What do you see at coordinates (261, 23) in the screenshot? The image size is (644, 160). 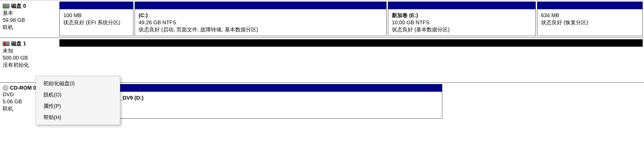 I see `partition-size: 49.26 GB NTFS` at bounding box center [261, 23].